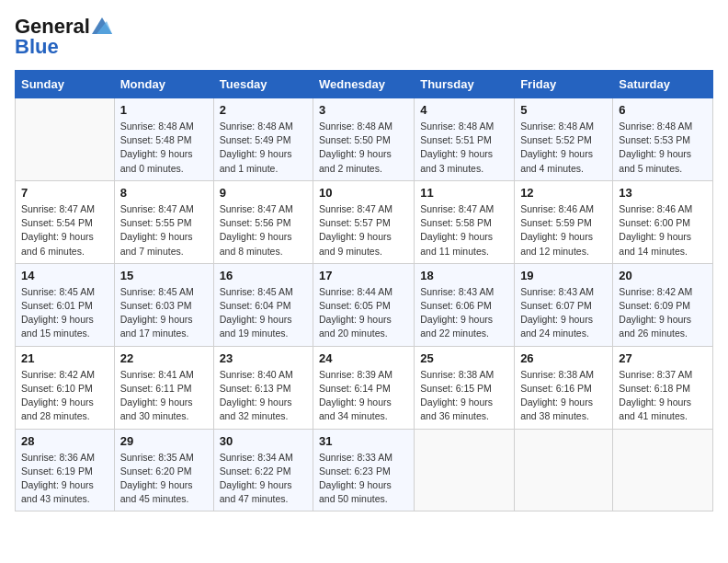 Image resolution: width=728 pixels, height=563 pixels. I want to click on day-number: 27, so click(663, 359).